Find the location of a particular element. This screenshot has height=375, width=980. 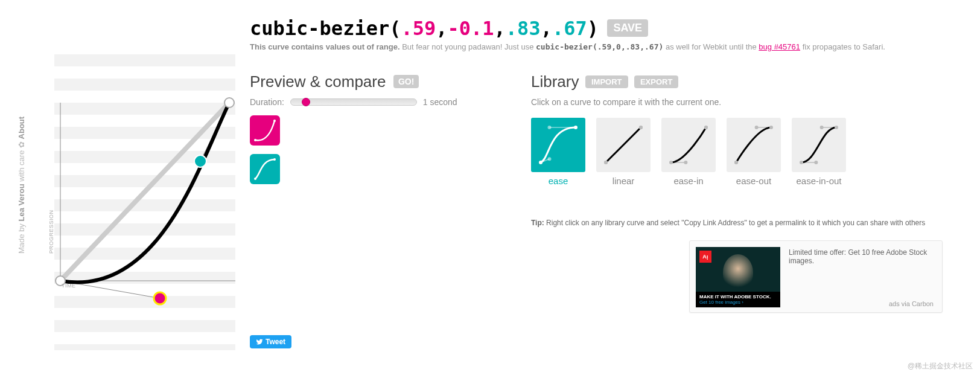

made-by-text: Made by is located at coordinates (22, 239).